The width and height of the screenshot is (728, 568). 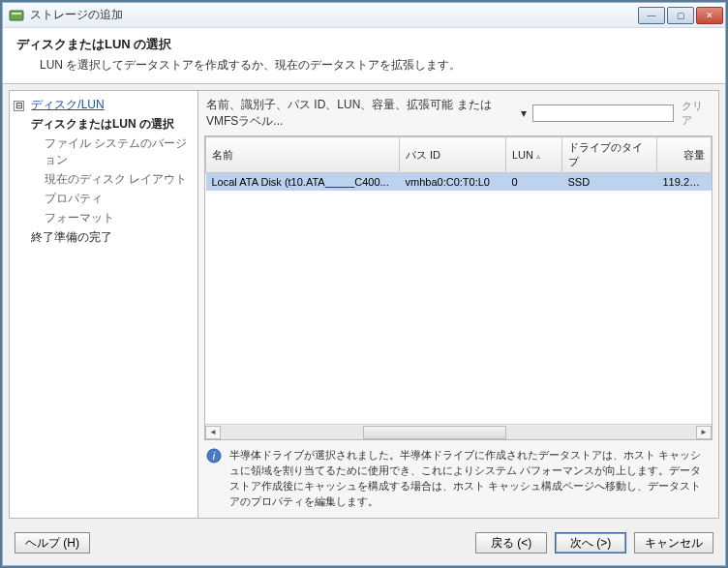 What do you see at coordinates (104, 152) in the screenshot?
I see `nav-step-fs-version: ファイル システムのバージョン` at bounding box center [104, 152].